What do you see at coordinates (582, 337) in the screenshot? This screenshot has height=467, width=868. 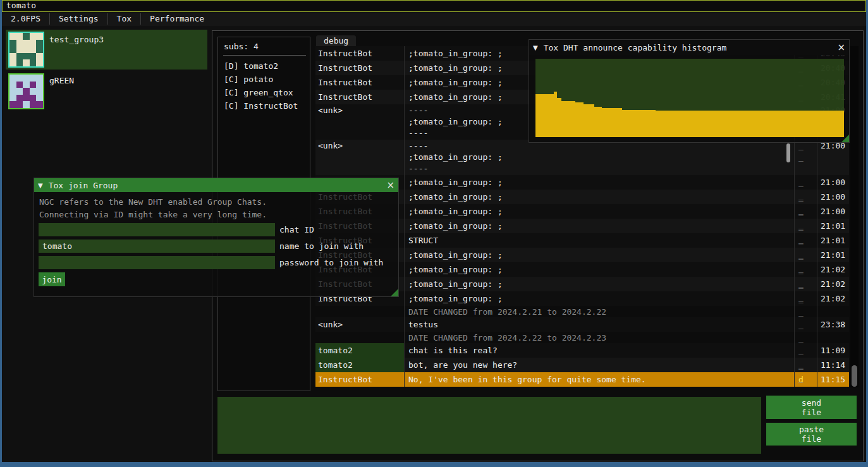 I see `date-separator-row: DATE CHANGED from 2024.2.22 to 2024.2.23` at bounding box center [582, 337].